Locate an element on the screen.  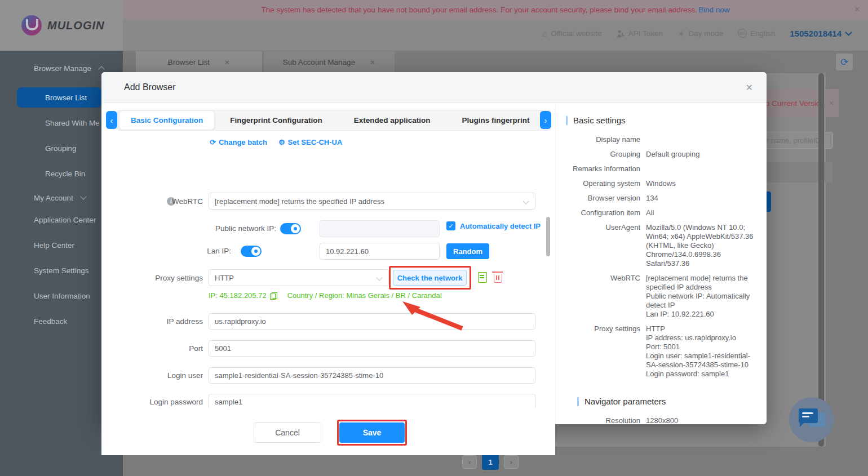
account-menu: 15052018414 is located at coordinates (821, 34).